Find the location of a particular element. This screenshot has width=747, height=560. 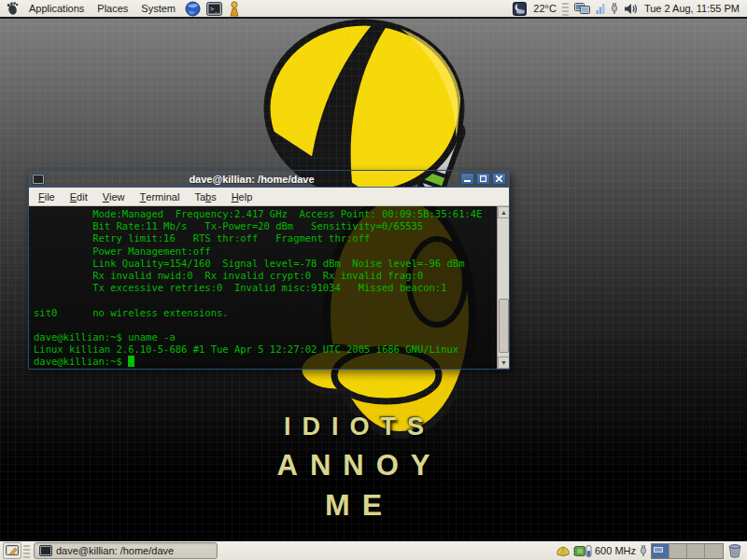

menu-system: System is located at coordinates (159, 9).